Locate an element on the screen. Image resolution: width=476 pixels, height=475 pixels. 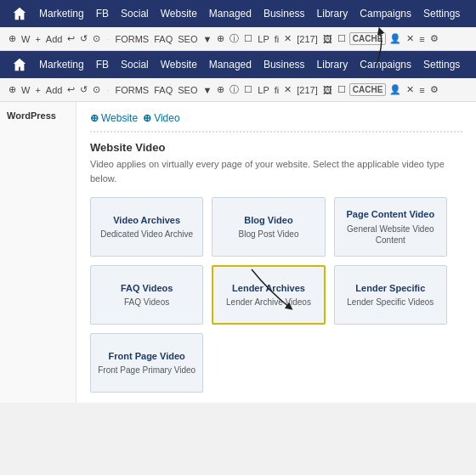
main-nav-library: Library is located at coordinates (333, 65).